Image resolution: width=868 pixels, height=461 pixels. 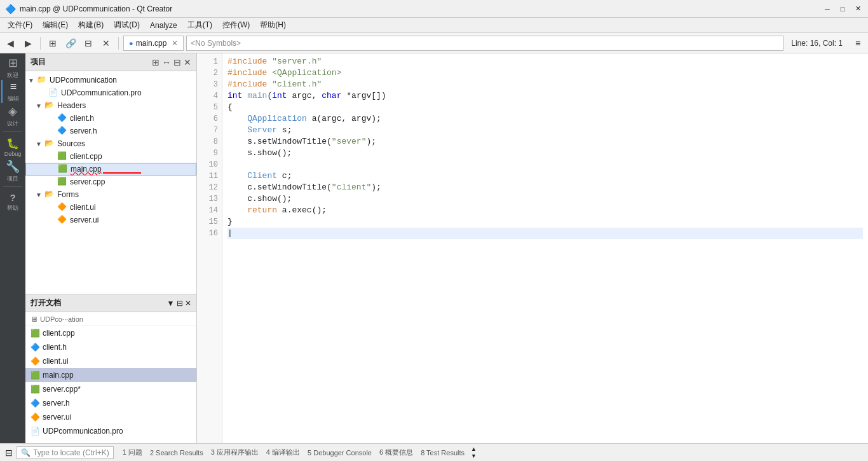 What do you see at coordinates (339, 453) in the screenshot?
I see `status-debugger: 5 Debugger Console` at bounding box center [339, 453].